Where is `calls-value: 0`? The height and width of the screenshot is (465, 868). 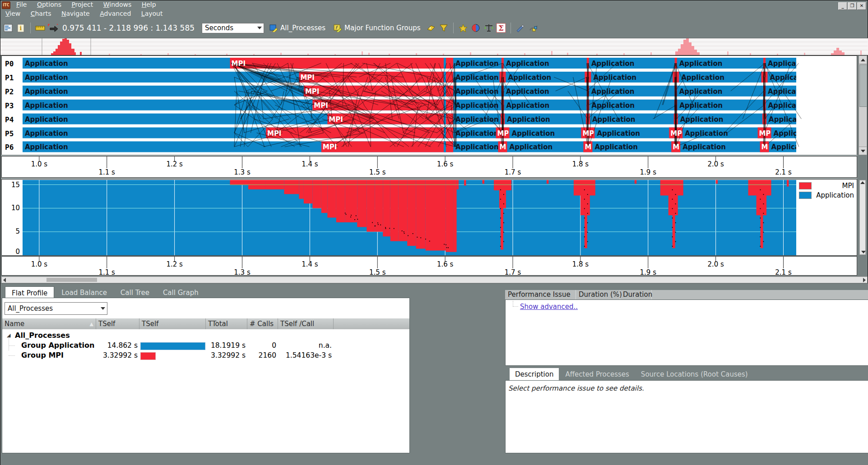
calls-value: 0 is located at coordinates (262, 345).